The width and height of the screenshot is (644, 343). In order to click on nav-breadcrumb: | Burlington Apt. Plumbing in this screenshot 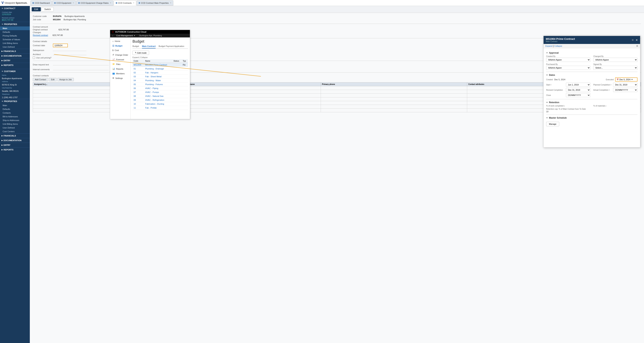, I will do `click(150, 35)`.